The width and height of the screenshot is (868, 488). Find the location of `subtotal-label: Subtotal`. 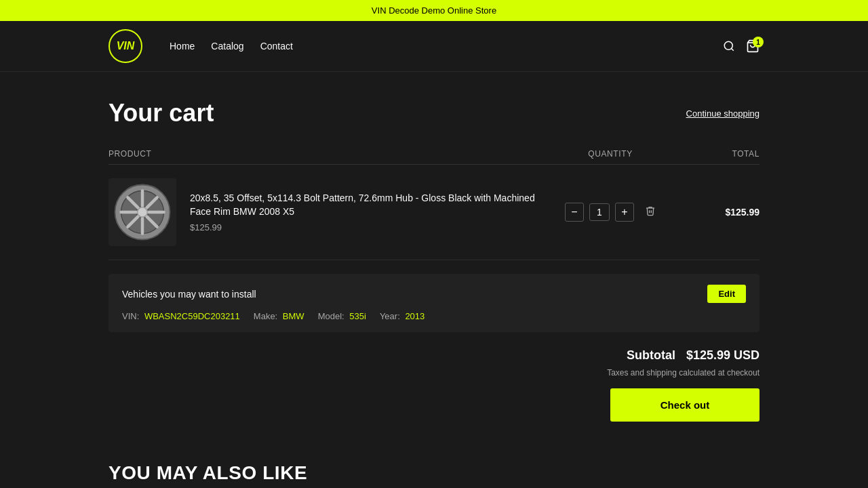

subtotal-label: Subtotal is located at coordinates (651, 355).